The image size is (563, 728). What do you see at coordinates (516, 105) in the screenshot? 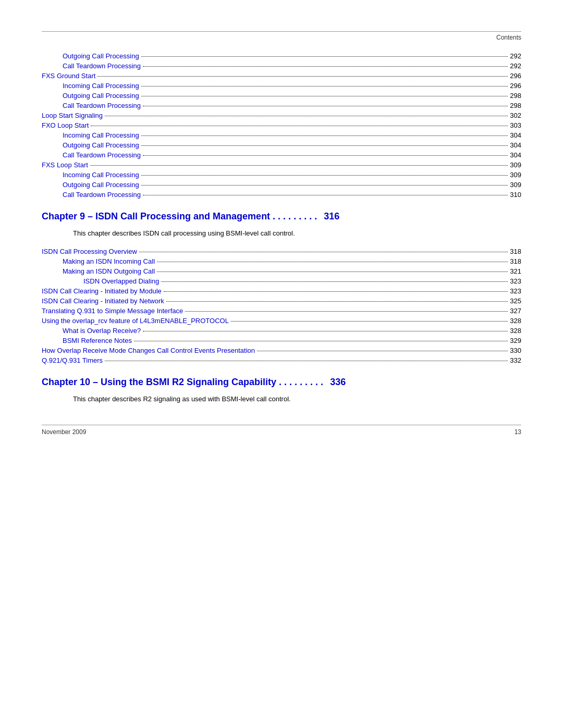
I see `toc-page-number: 298` at bounding box center [516, 105].